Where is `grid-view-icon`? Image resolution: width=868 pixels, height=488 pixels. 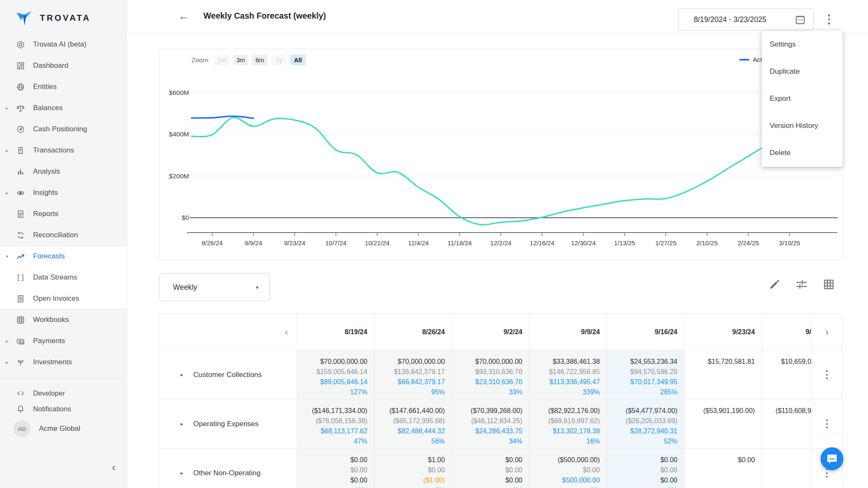 grid-view-icon is located at coordinates (829, 284).